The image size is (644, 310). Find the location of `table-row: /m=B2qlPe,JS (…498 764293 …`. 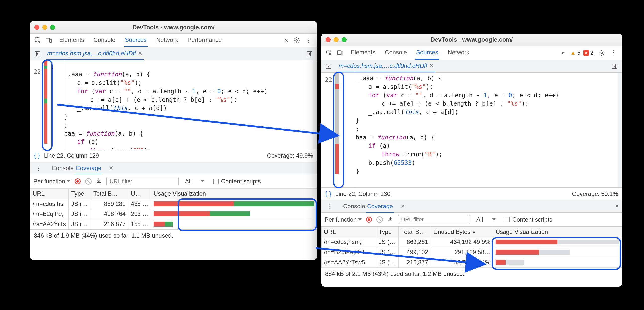

table-row: /m=B2qlPe,JS (…498 764293 … is located at coordinates (174, 214).